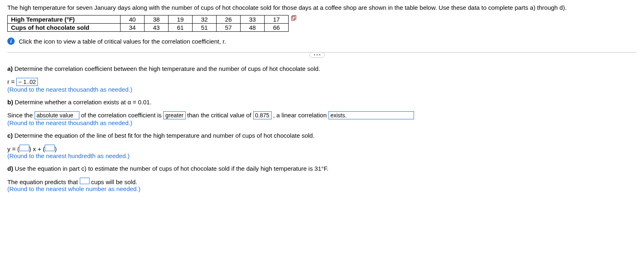 The height and width of the screenshot is (264, 644). I want to click on expand-pill-icon: • • •, so click(317, 55).